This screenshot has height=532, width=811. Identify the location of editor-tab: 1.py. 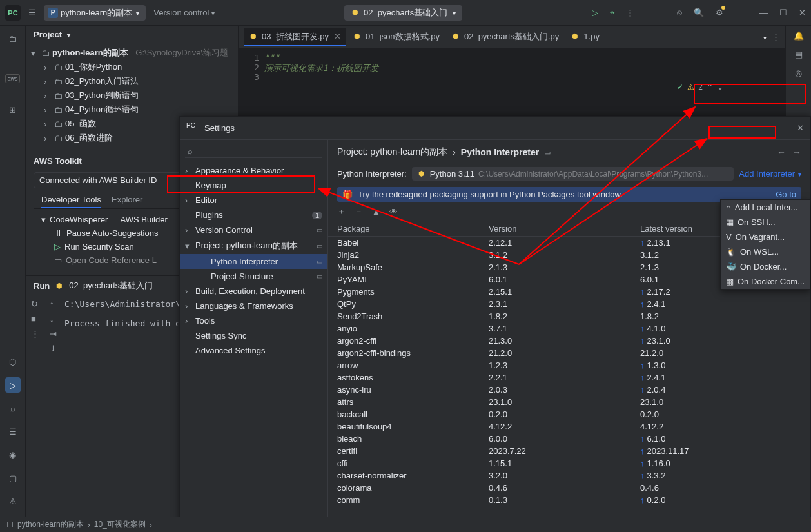
(585, 37).